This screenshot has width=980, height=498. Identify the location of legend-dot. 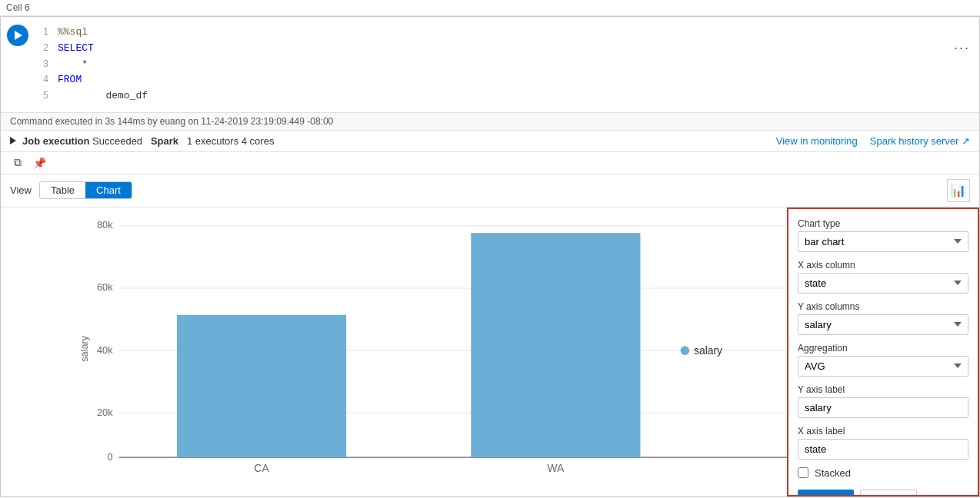
(685, 350).